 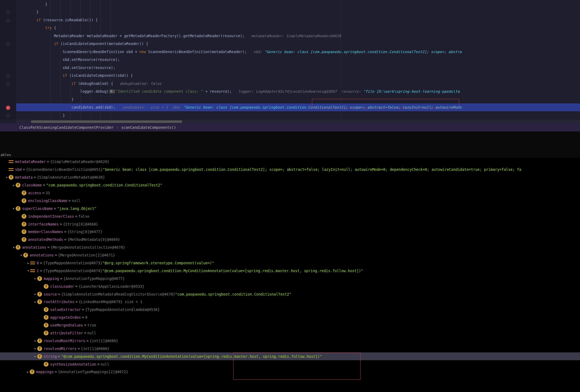 What do you see at coordinates (290, 224) in the screenshot?
I see `variable-row: finterfaceNames = {String[0]@4668}` at bounding box center [290, 224].